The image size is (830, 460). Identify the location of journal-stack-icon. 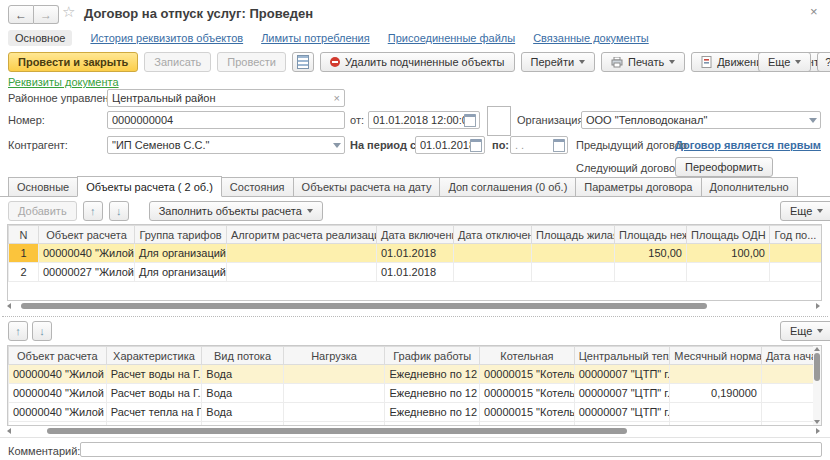
(303, 62).